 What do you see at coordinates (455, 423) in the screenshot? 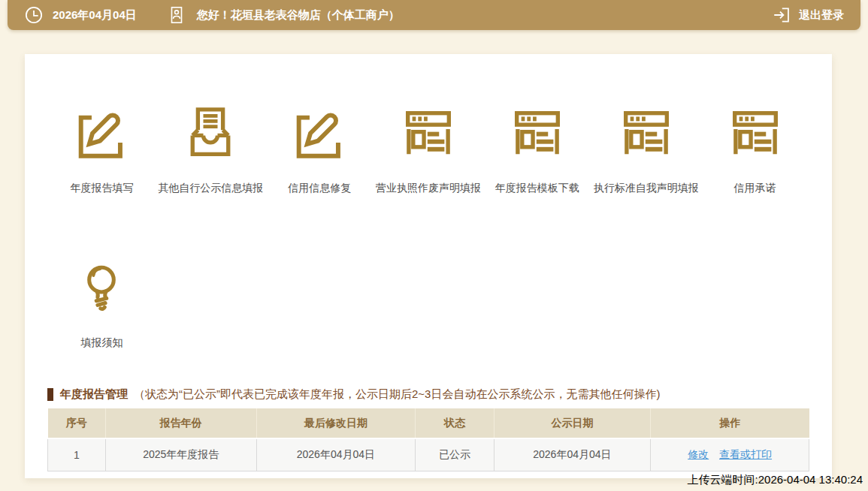
I see `col-header-status: 状态` at bounding box center [455, 423].